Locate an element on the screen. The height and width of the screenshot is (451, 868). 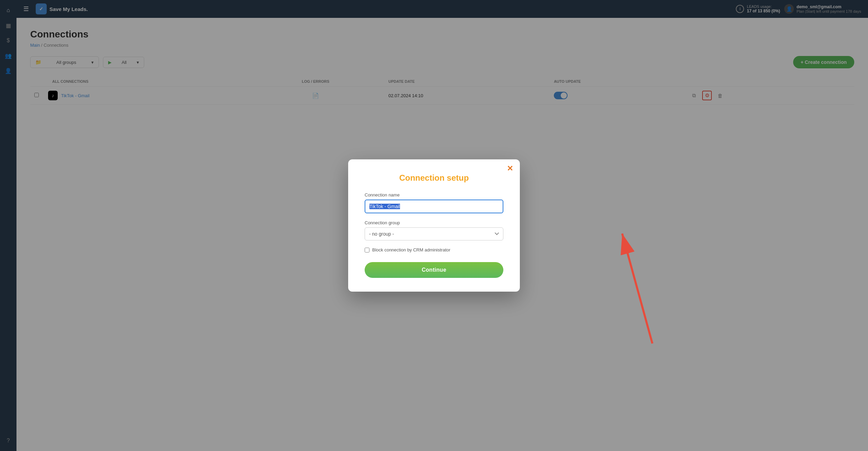
connection-group-label: Connection group is located at coordinates (434, 223).